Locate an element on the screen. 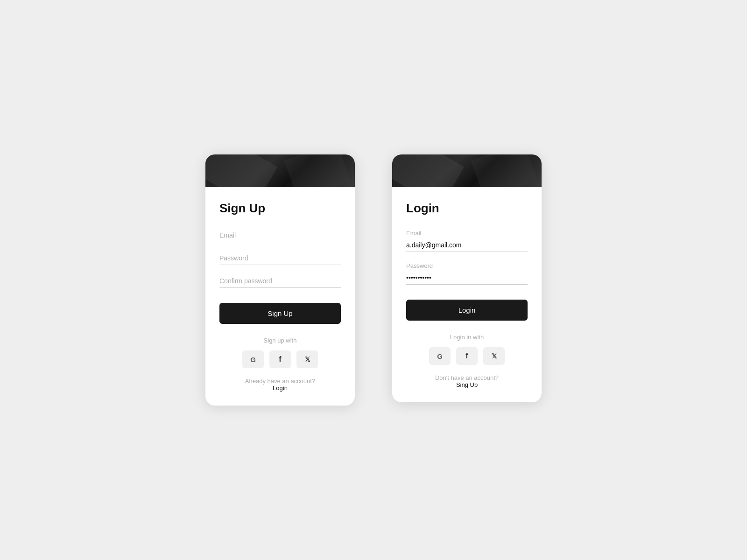  signup-body: Sign Up Sign Up Sign up with G f is located at coordinates (280, 296).